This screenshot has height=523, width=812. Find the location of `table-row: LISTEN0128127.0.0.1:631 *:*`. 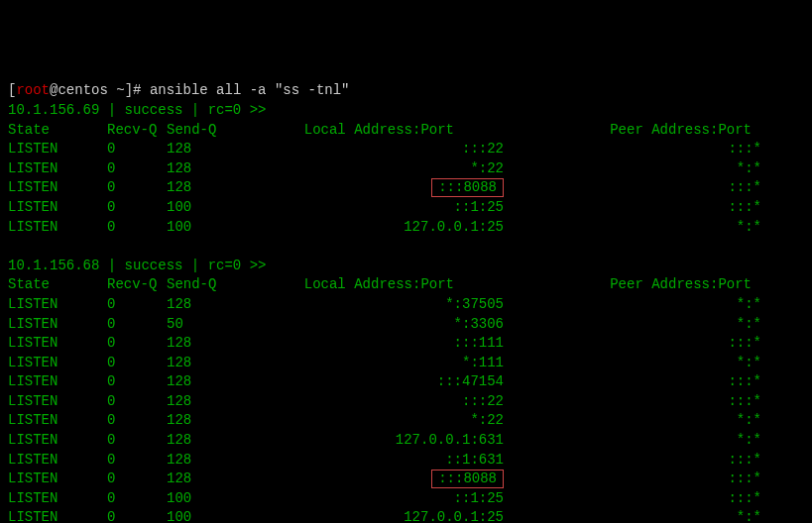

table-row: LISTEN0128127.0.0.1:631 *:* is located at coordinates (406, 441).